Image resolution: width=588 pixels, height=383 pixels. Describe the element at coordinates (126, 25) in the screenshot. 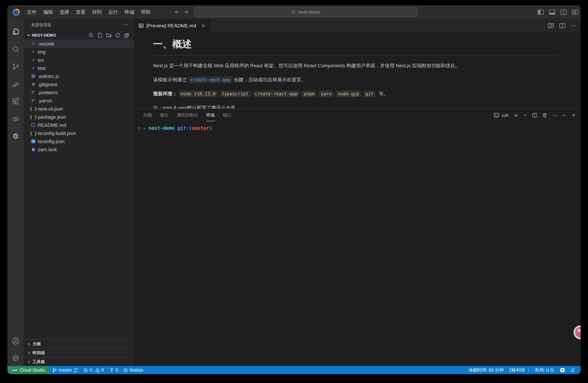

I see `sidebar-more-actions-icon` at that location.